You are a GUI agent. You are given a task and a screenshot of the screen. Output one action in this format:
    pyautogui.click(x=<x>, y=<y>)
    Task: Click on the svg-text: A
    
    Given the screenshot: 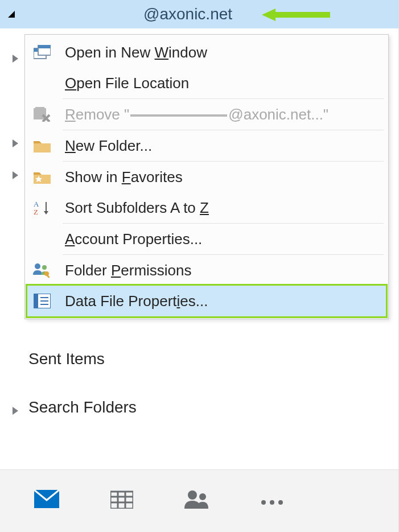 What is the action you would take?
    pyautogui.click(x=36, y=204)
    